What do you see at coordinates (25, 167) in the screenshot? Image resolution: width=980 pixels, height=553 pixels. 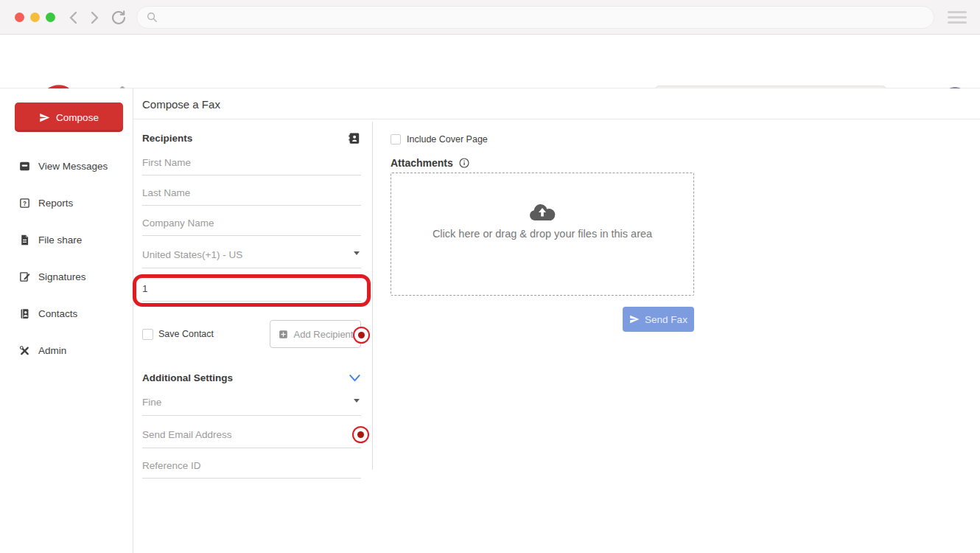 I see `inbox-icon` at bounding box center [25, 167].